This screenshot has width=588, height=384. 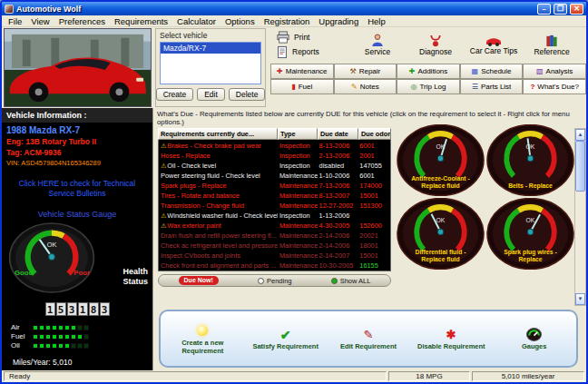 What do you see at coordinates (475, 72) in the screenshot?
I see `calendar-icon: ▦` at bounding box center [475, 72].